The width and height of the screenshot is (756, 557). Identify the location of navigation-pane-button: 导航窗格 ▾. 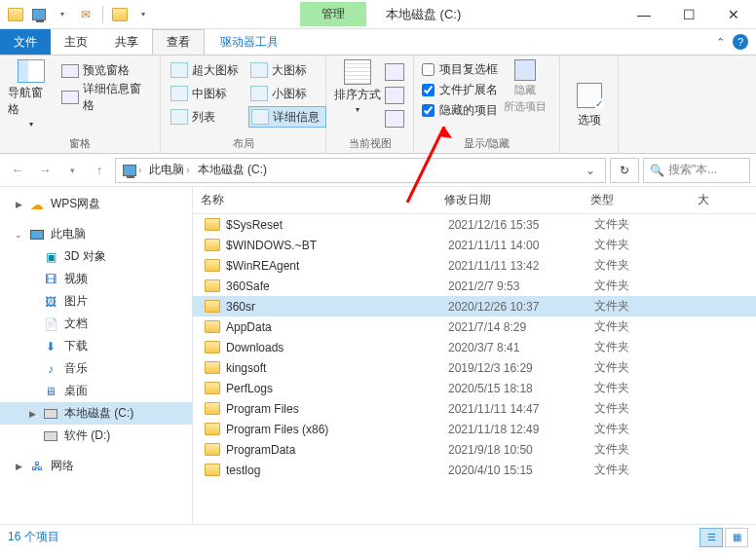
(31, 93).